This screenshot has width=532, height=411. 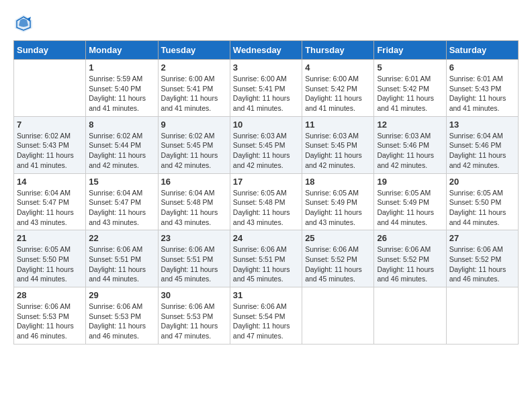 What do you see at coordinates (266, 295) in the screenshot?
I see `day-number: 31` at bounding box center [266, 295].